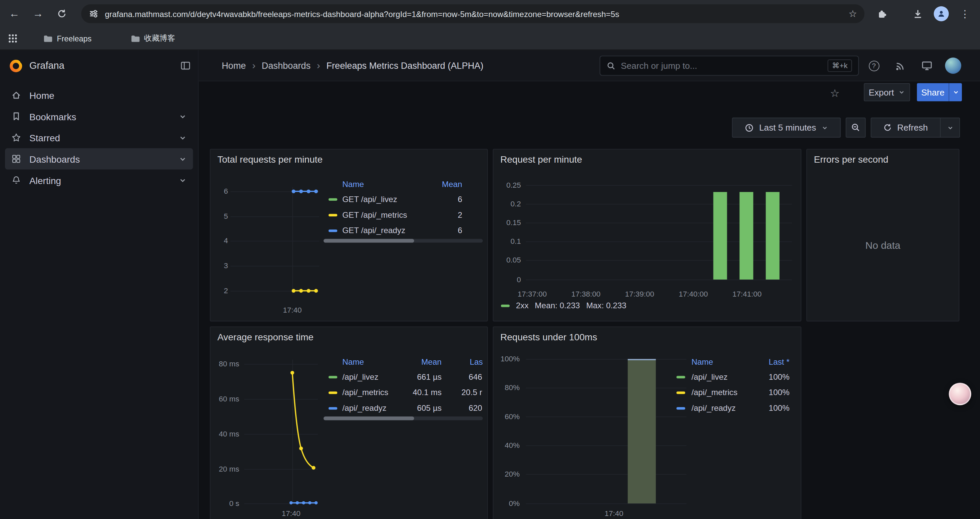 The height and width of the screenshot is (519, 980). I want to click on display-button, so click(927, 65).